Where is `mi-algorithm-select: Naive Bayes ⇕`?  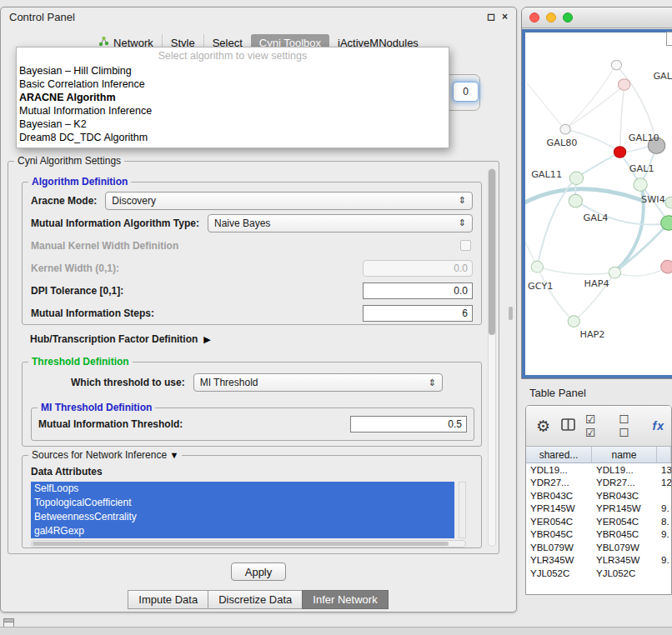
mi-algorithm-select: Naive Bayes ⇕ is located at coordinates (340, 223).